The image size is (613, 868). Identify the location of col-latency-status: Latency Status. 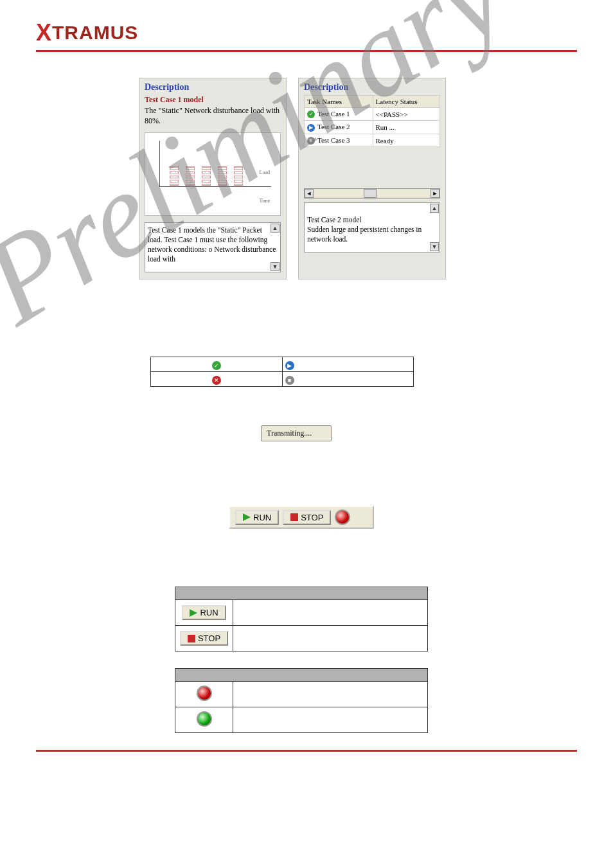
(406, 102).